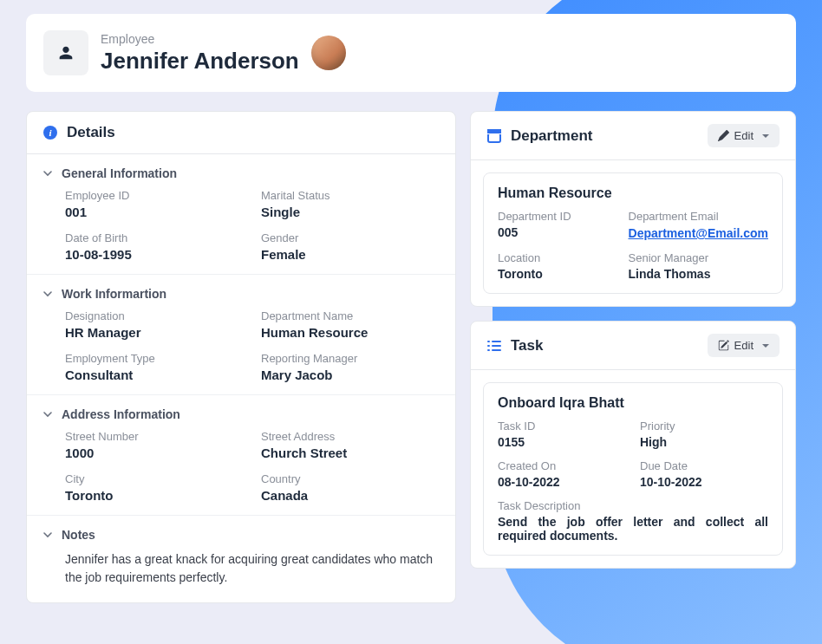  Describe the element at coordinates (154, 237) in the screenshot. I see `label: Date of Birth` at that location.